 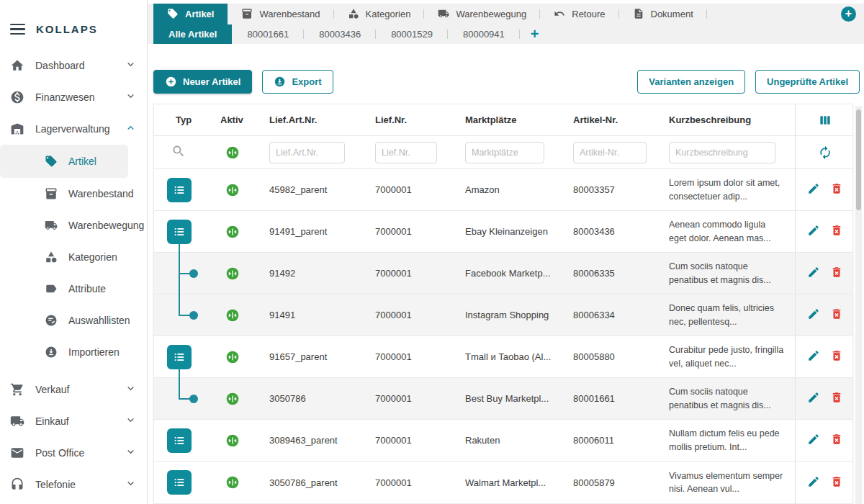 I want to click on table-row: 3050786_parent7000001Walmart Marketpl...…, so click(x=503, y=482).